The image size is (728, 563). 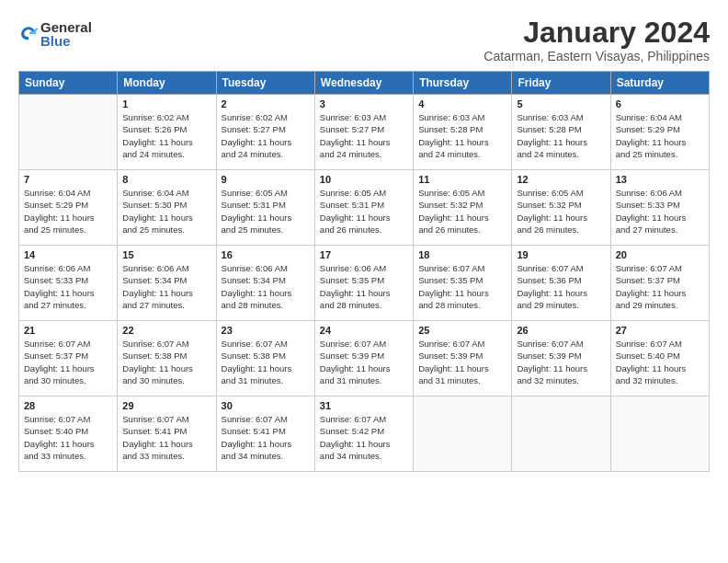 I want to click on day-info-line: Sunset: 5:40 PM, so click(x=68, y=431).